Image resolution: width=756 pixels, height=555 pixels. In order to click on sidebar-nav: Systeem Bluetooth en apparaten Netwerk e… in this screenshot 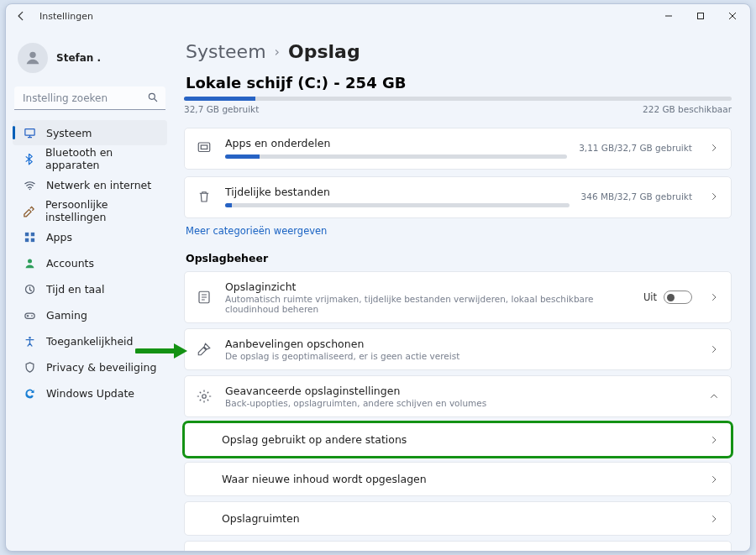, I will do `click(90, 263)`.